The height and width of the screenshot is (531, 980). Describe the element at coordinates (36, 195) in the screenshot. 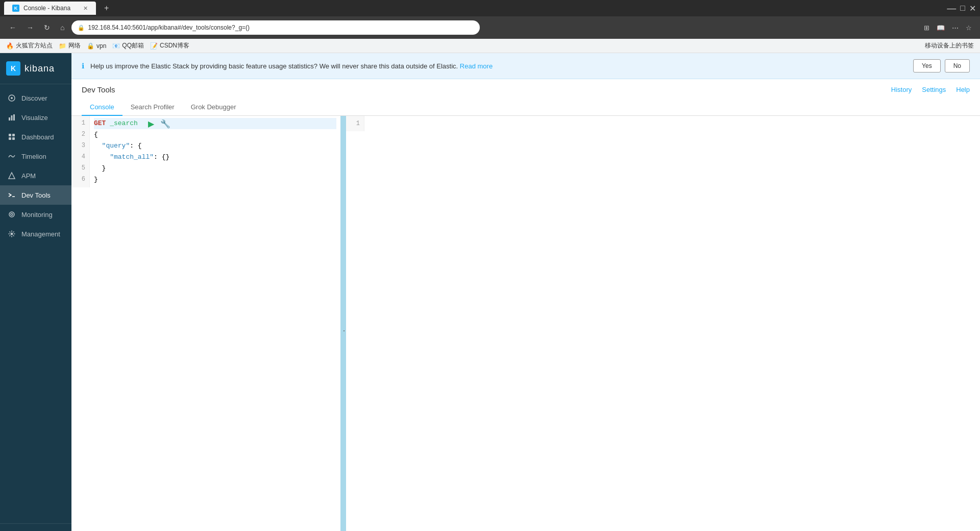

I see `sidebar-item-dev-tools: Dev Tools` at that location.